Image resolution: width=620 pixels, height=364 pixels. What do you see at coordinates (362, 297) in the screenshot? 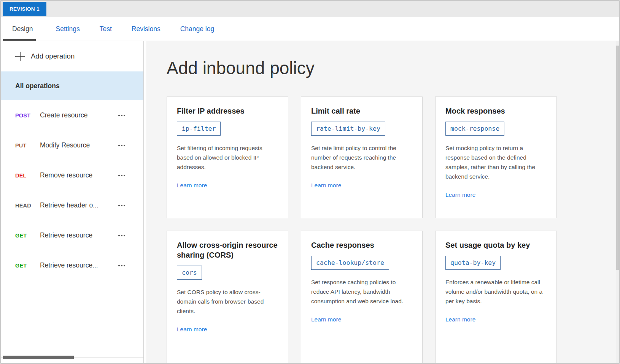
I see `policy-card-cache-responses: Cache responses cache-lookup/store Set r…` at bounding box center [362, 297].